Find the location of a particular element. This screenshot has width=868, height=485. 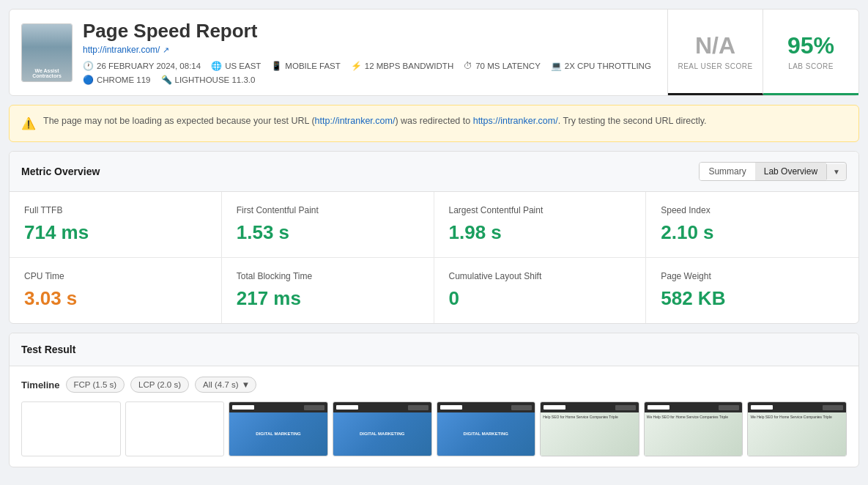

lab-score-value: 95% is located at coordinates (811, 45).